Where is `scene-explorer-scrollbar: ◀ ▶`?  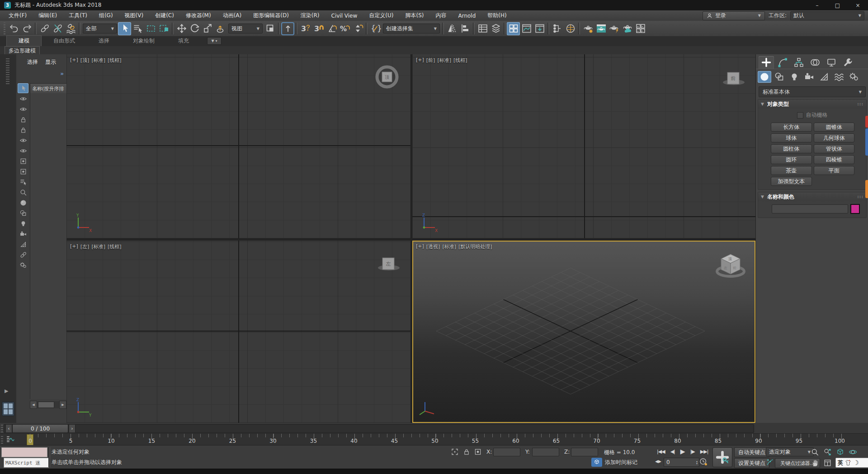
scene-explorer-scrollbar: ◀ ▶ is located at coordinates (48, 405).